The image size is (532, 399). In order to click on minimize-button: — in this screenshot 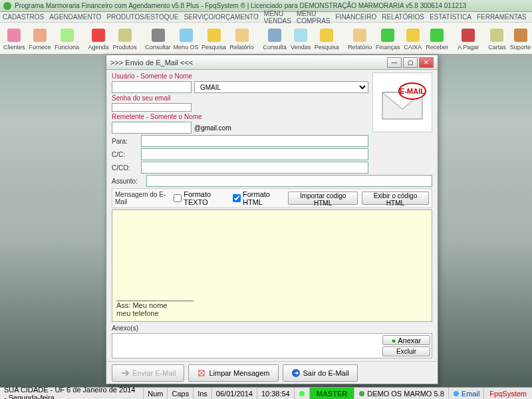, I will do `click(394, 63)`.